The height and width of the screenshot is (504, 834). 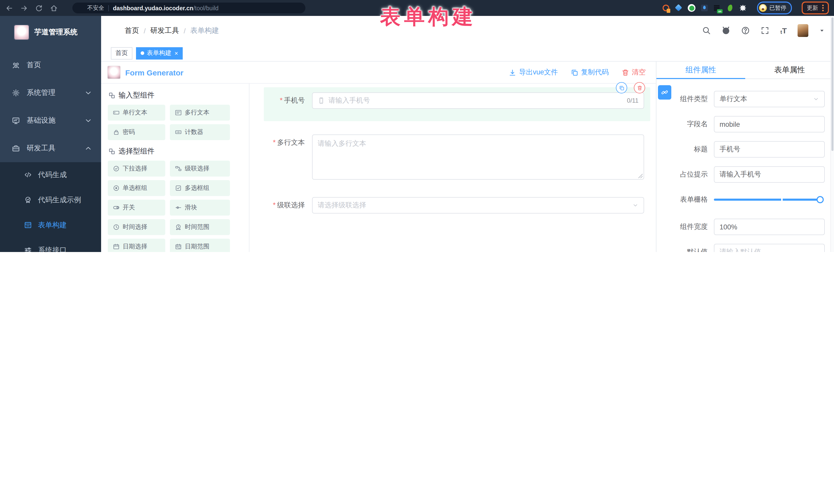 What do you see at coordinates (774, 8) in the screenshot?
I see `profile-paused-badge: 已暂停` at bounding box center [774, 8].